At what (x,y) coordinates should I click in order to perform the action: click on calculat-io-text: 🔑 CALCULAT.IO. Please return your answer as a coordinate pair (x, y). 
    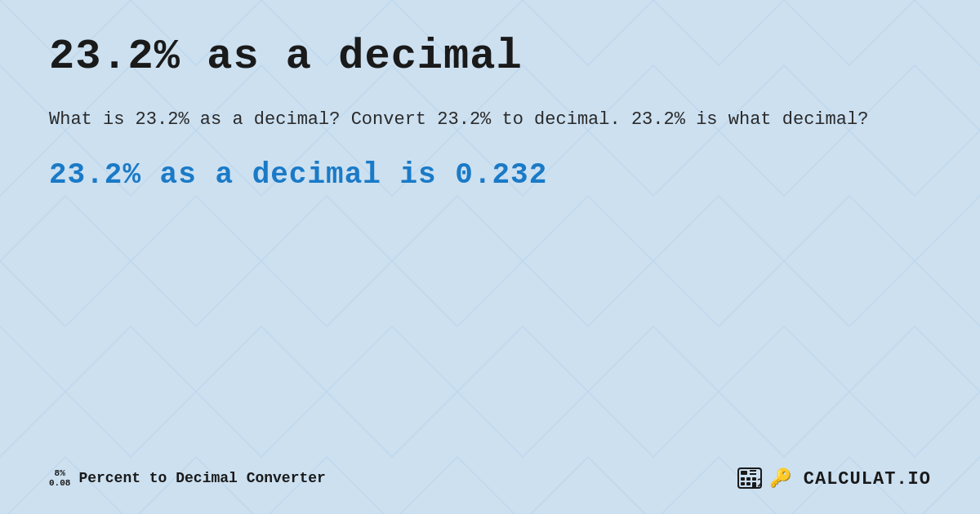
    Looking at the image, I should click on (850, 478).